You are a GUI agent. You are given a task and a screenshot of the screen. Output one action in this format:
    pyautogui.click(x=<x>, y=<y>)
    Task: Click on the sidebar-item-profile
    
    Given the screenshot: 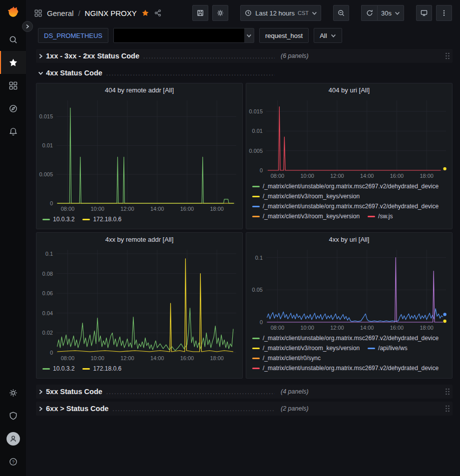 What is the action you would take?
    pyautogui.click(x=13, y=439)
    